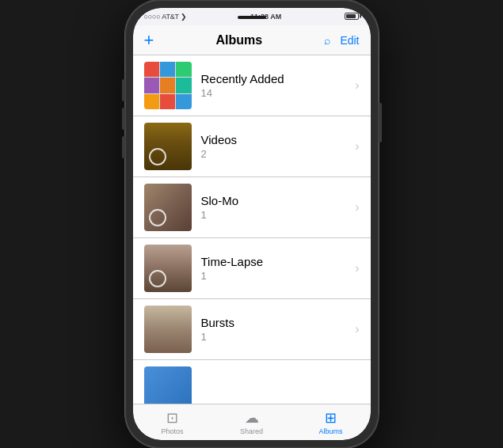 The image size is (503, 448). I want to click on album-thumbnail-recently-added, so click(168, 85).